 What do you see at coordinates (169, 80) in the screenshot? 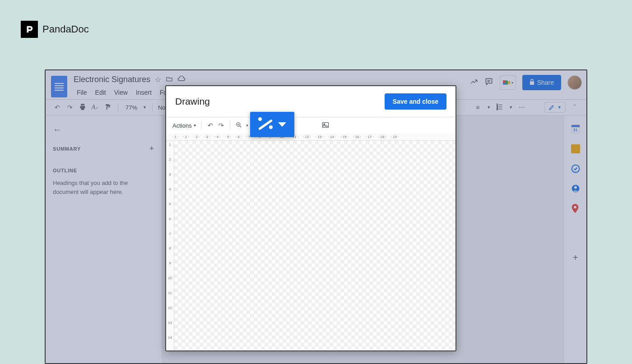
I see `move-folder-icon` at bounding box center [169, 80].